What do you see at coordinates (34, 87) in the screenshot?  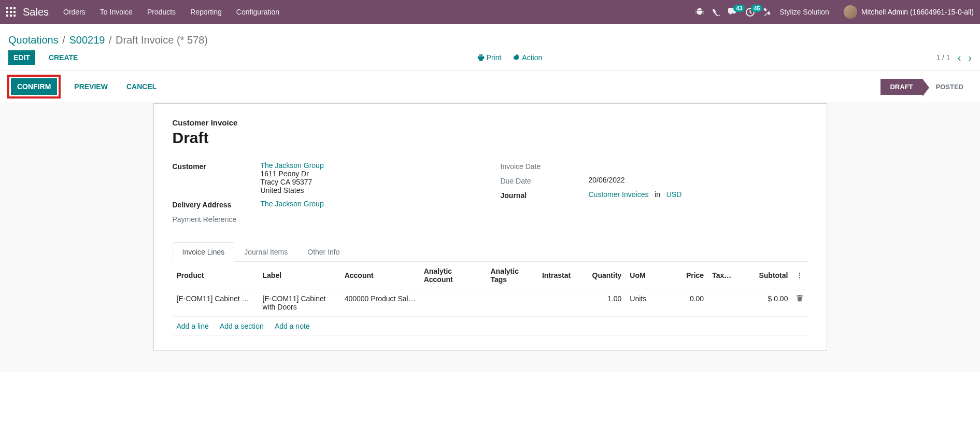 I see `confirm-highlight: CONFIRM` at bounding box center [34, 87].